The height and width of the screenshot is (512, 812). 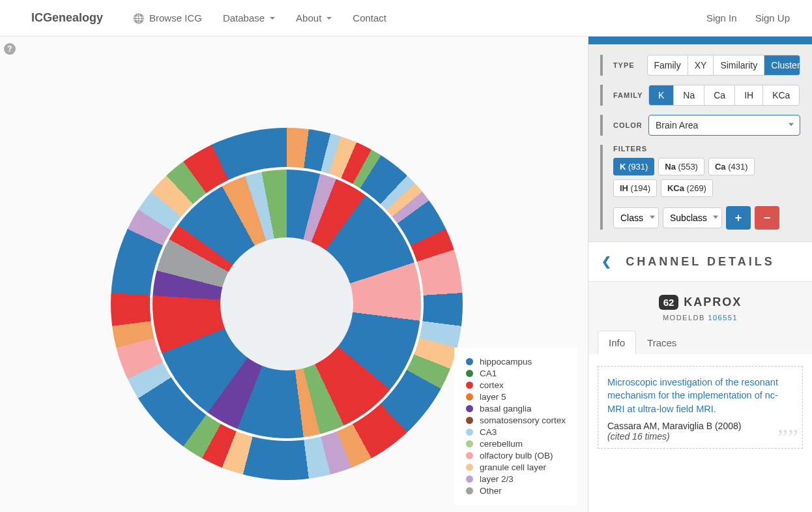 I want to click on legend-label: layer 2/3, so click(x=497, y=479).